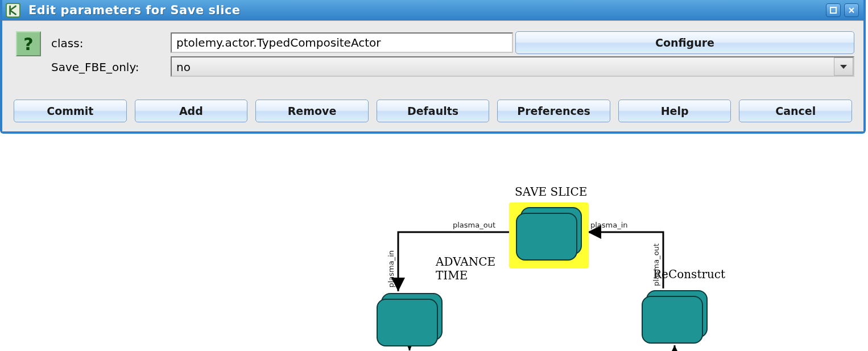  I want to click on advance-time-actor, so click(412, 321).